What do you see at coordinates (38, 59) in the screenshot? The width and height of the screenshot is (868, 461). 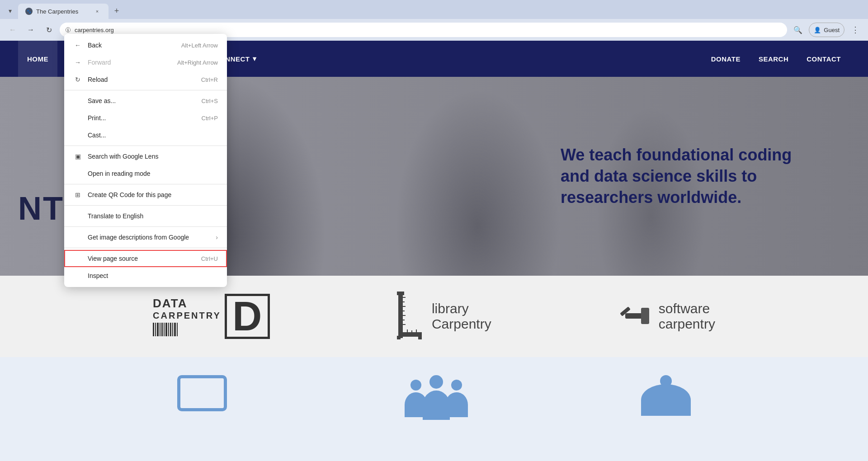 I see `nav-home: HOME` at bounding box center [38, 59].